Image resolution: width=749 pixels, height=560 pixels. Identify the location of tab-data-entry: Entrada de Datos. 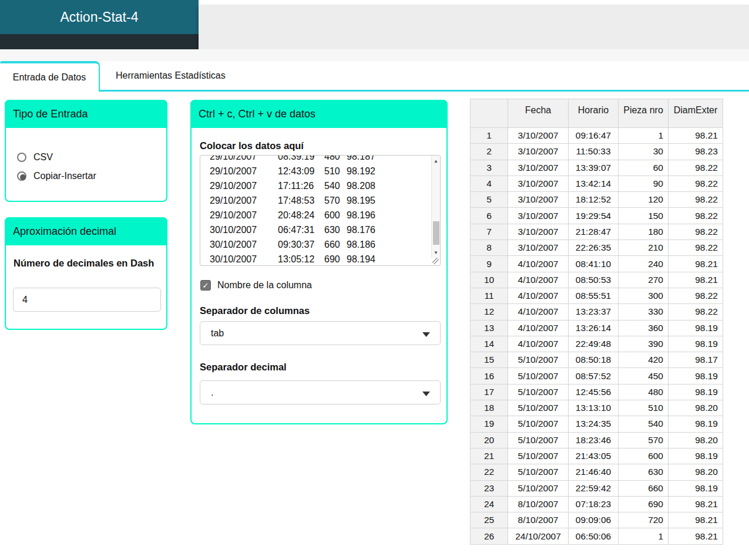
(50, 76).